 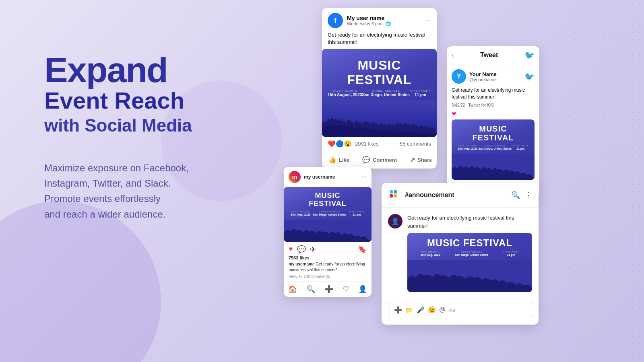 What do you see at coordinates (328, 268) in the screenshot?
I see `ig-caption: my username Get ready for an electrifyin…` at bounding box center [328, 268].